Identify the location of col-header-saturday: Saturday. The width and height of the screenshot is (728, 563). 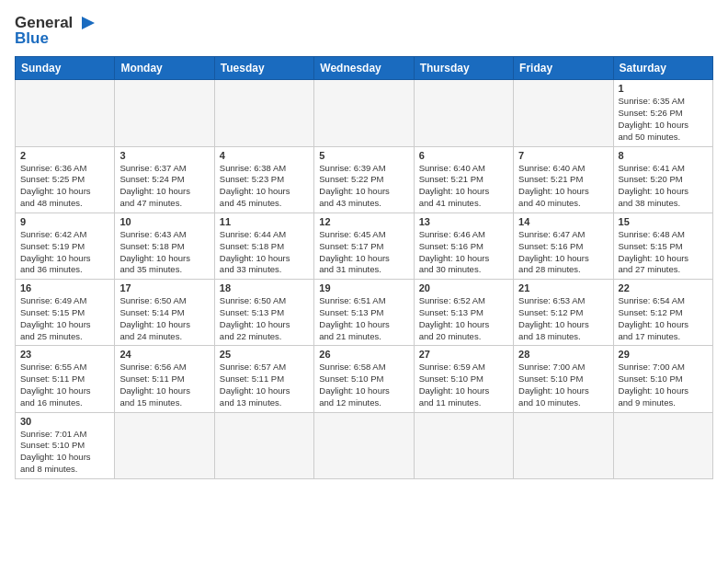
(663, 68).